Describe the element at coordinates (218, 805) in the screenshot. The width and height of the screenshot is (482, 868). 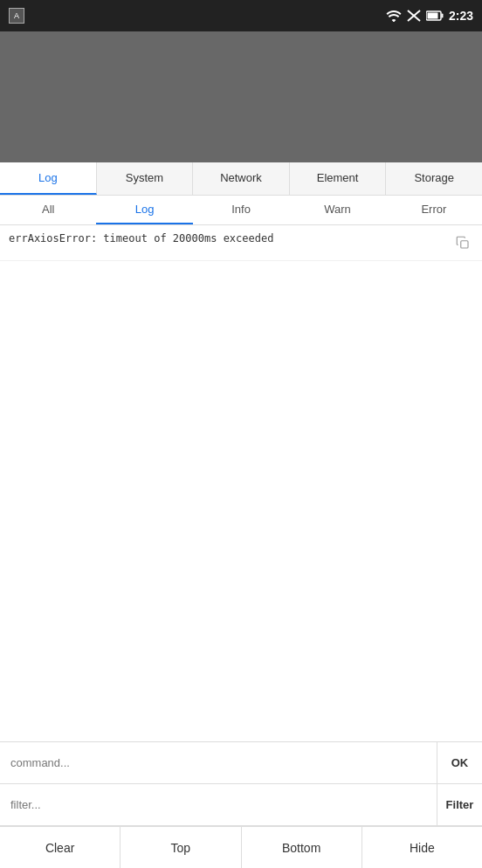
I see `filter-input` at that location.